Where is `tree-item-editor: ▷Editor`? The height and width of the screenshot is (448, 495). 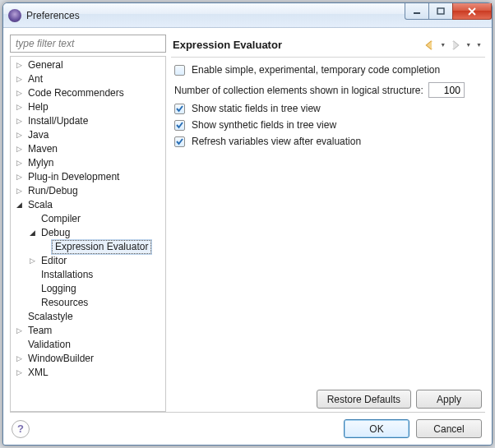
tree-item-editor: ▷Editor is located at coordinates (96, 261).